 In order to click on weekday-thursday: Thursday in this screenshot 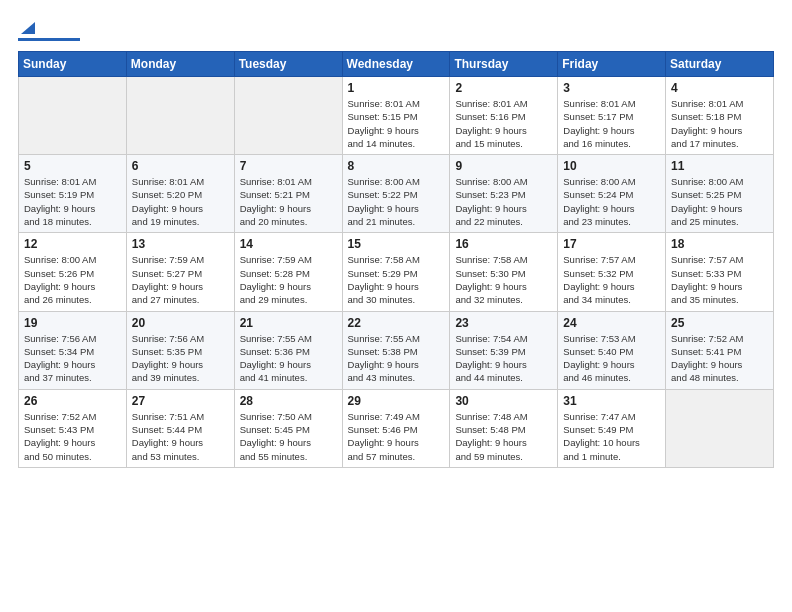, I will do `click(504, 64)`.